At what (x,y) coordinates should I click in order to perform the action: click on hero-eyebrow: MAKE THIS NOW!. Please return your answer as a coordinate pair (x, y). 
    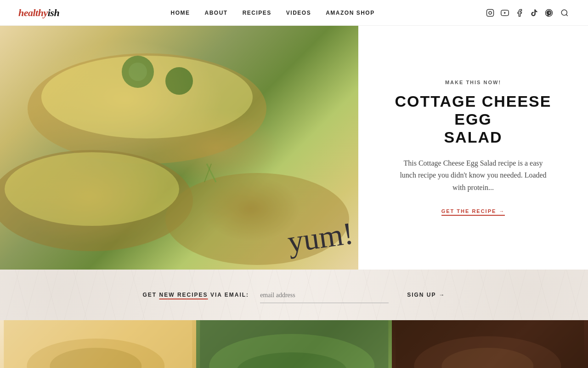
    Looking at the image, I should click on (473, 82).